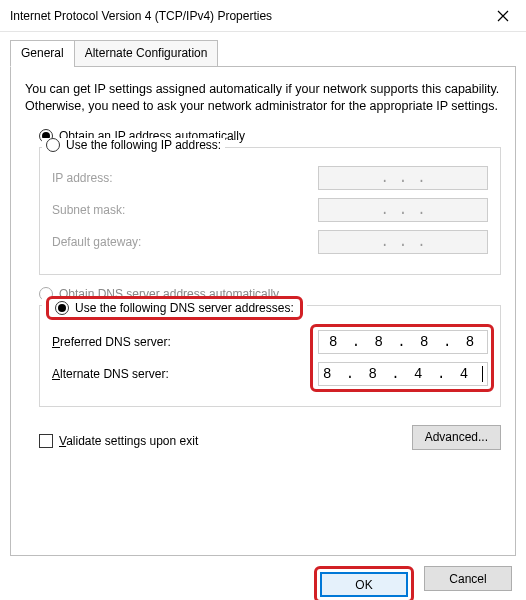 Image resolution: width=526 pixels, height=600 pixels. Describe the element at coordinates (128, 441) in the screenshot. I see `checkbox-validate-label: Validate settings upon exit` at that location.